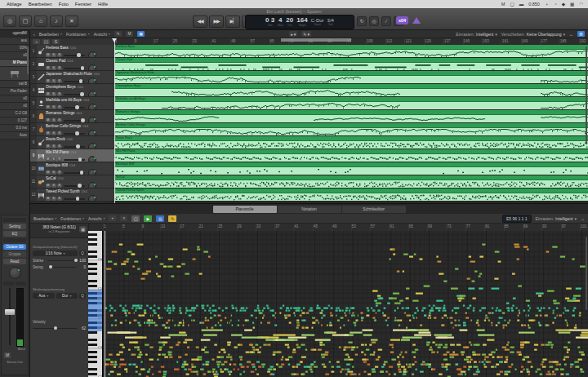  What do you see at coordinates (72, 117) in the screenshot?
I see `track-header-romance-strings: 6Romance StringsCh1MSR` at bounding box center [72, 117].